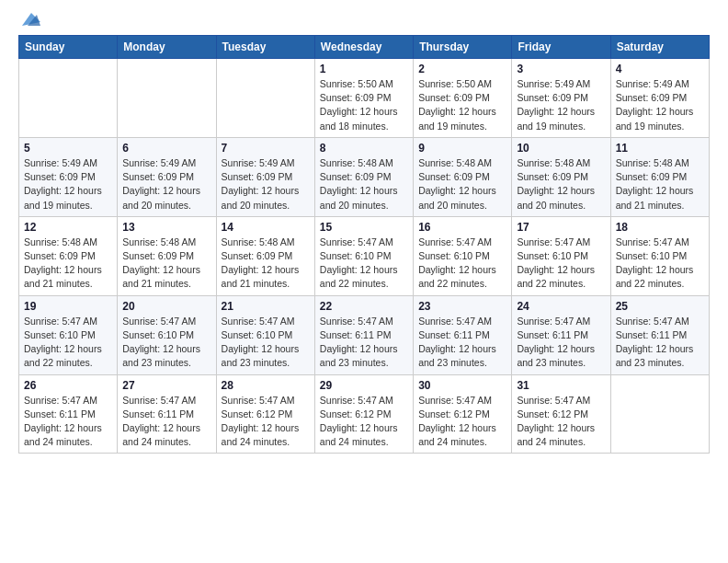  What do you see at coordinates (462, 385) in the screenshot?
I see `day-number: 30` at bounding box center [462, 385].